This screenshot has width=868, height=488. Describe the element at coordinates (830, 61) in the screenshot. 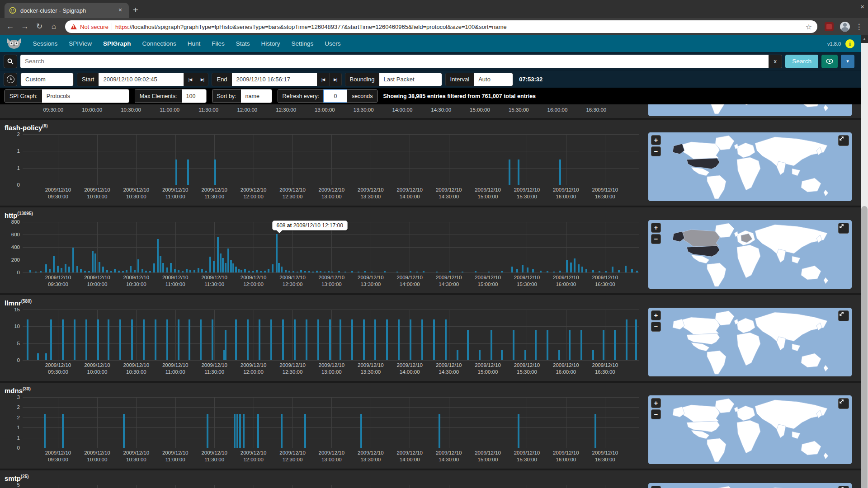

I see `views-eye-button` at that location.